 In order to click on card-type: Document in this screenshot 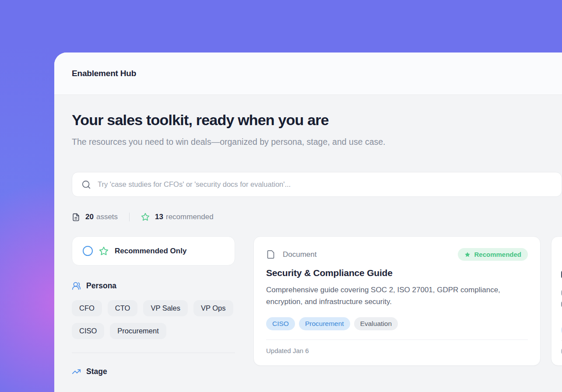, I will do `click(292, 255)`.